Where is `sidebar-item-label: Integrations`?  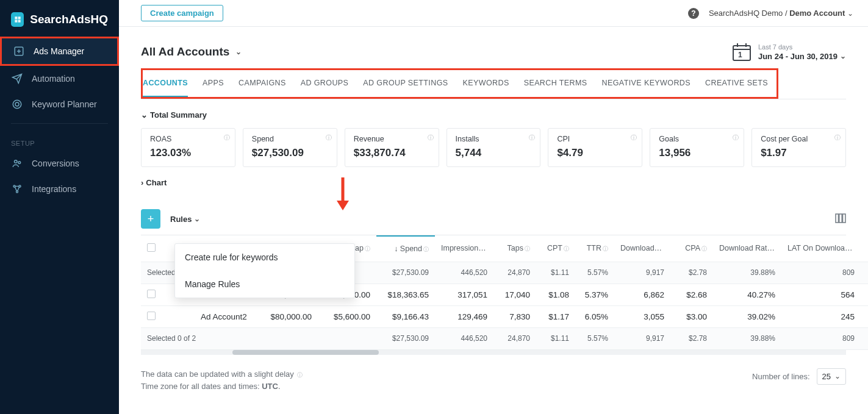
sidebar-item-label: Integrations is located at coordinates (54, 189).